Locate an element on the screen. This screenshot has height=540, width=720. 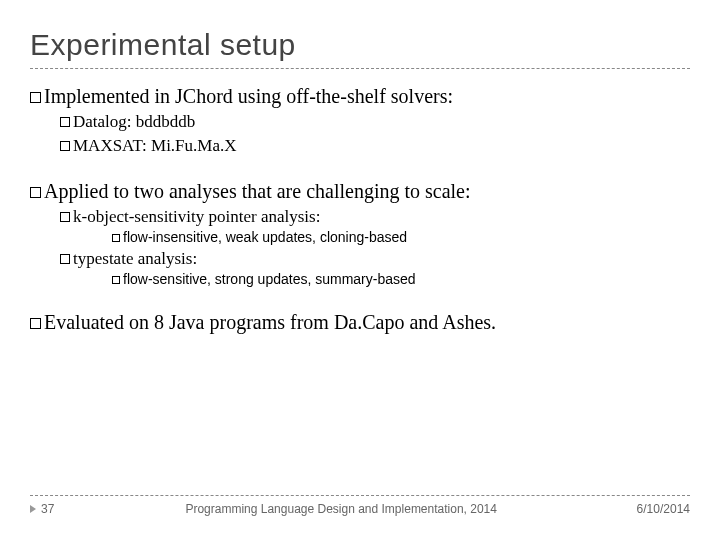
bullet-text: Datalog: bddbddb is located at coordinates (134, 122).